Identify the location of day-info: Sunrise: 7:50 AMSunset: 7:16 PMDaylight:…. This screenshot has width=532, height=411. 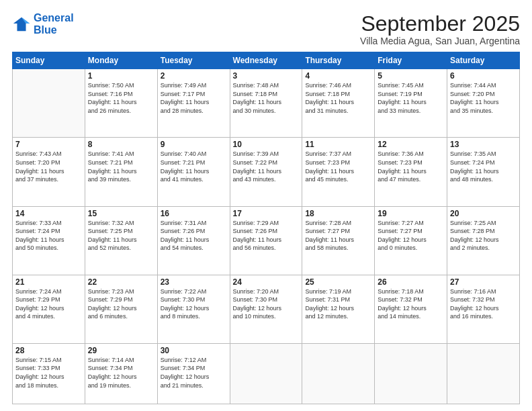
(121, 98).